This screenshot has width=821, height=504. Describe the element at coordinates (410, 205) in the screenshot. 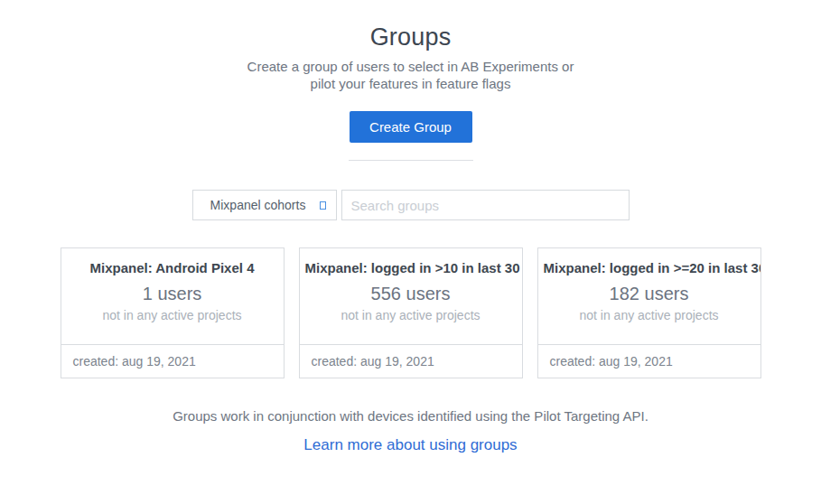

I see `filter-row: Mixpanel cohorts` at that location.